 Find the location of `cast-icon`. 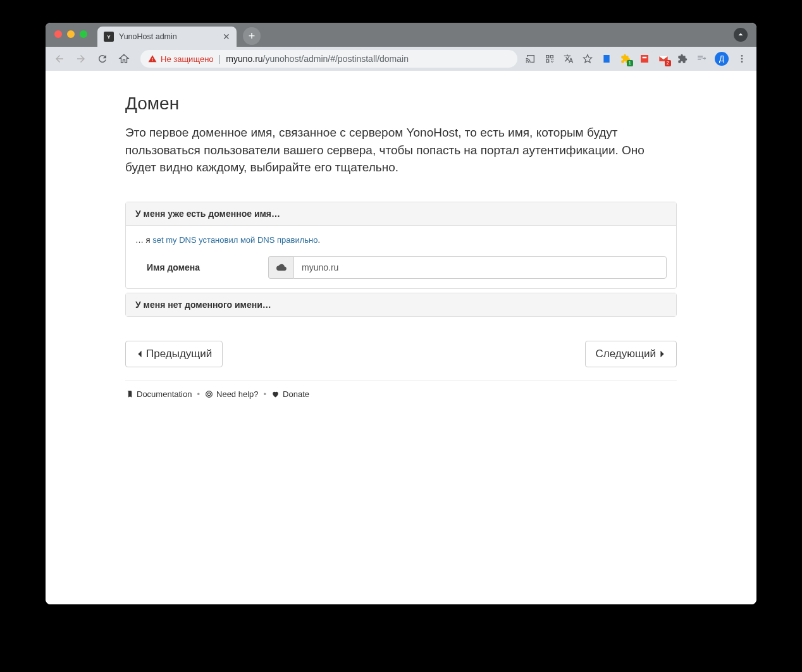

cast-icon is located at coordinates (531, 59).